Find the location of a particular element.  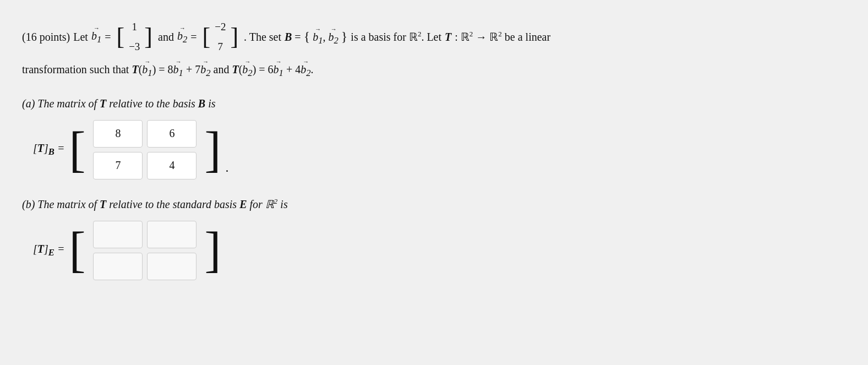

cell-a-00: 8 is located at coordinates (118, 134).